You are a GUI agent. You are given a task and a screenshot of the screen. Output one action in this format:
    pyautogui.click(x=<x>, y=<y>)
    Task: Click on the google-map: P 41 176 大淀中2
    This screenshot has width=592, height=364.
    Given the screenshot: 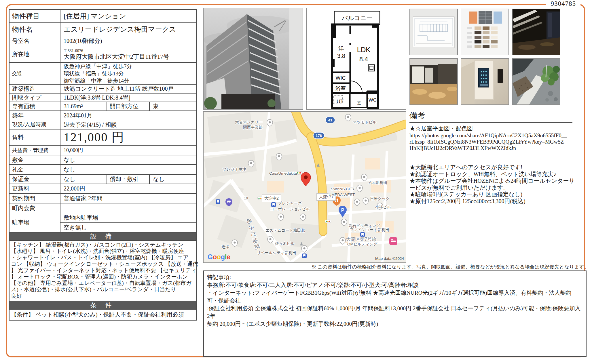 What is the action you would take?
    pyautogui.click(x=305, y=187)
    